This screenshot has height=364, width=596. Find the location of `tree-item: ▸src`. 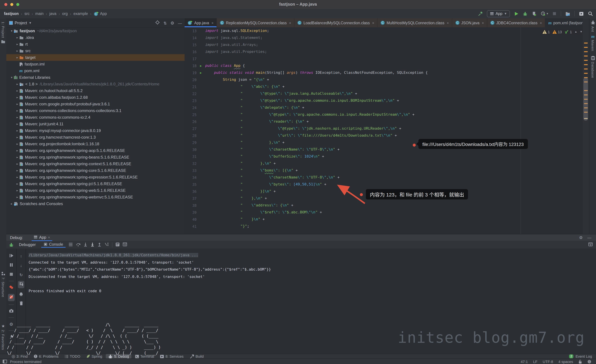

tree-item: ▸src is located at coordinates (95, 51).